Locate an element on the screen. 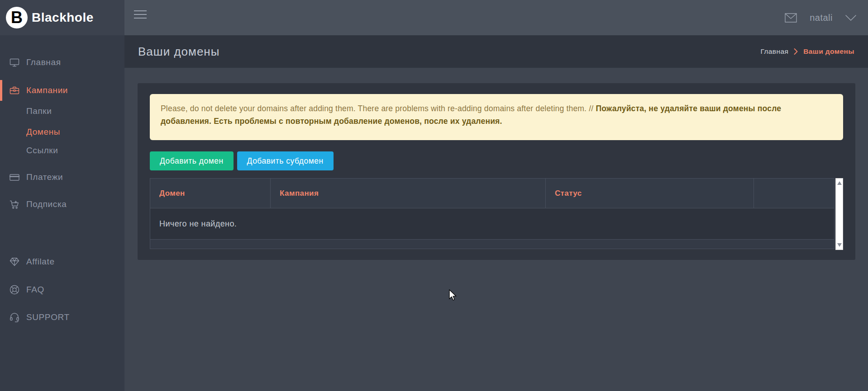  sidebar-item-subscription: Подписка is located at coordinates (62, 204).